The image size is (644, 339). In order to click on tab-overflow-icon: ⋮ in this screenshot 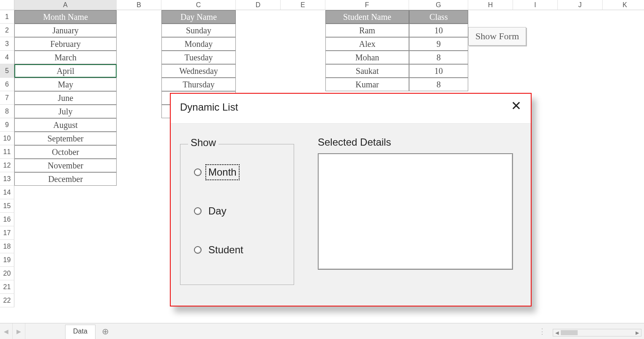, I will do `click(543, 331)`.